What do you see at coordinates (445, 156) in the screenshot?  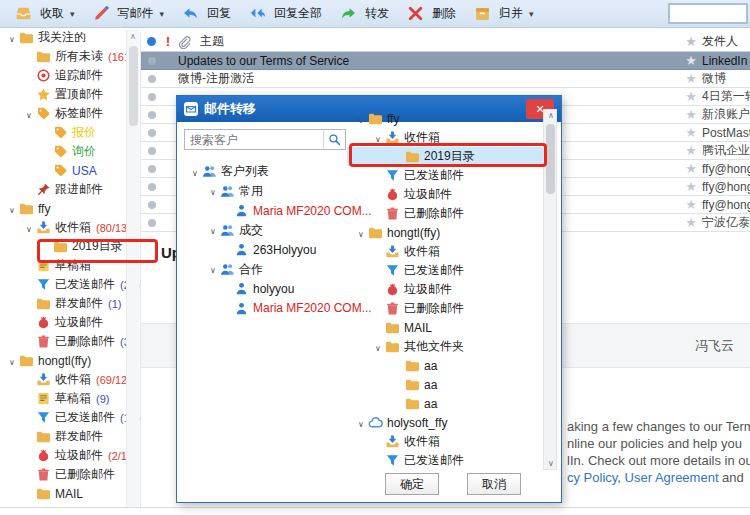 I see `folder-tree-item-2019-selected: 2019目录` at bounding box center [445, 156].